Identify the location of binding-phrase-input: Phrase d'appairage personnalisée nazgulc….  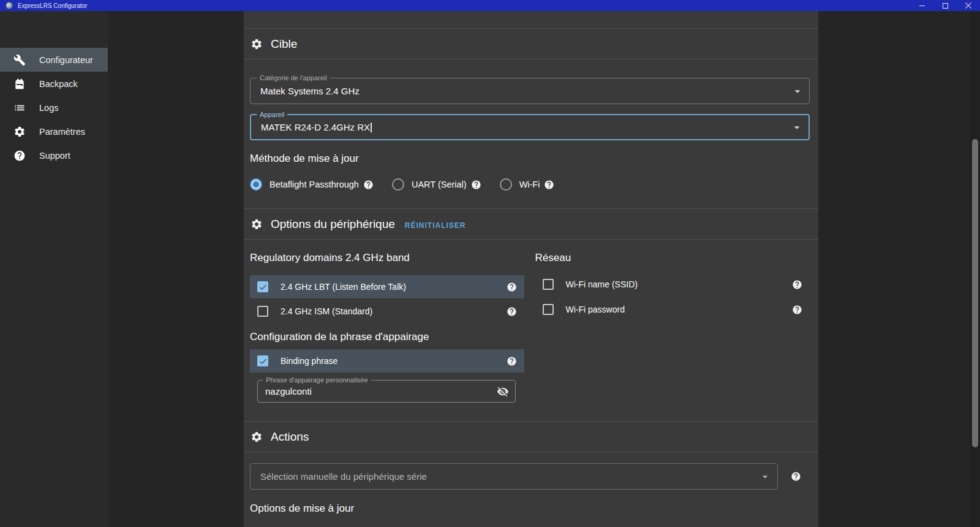
(386, 391).